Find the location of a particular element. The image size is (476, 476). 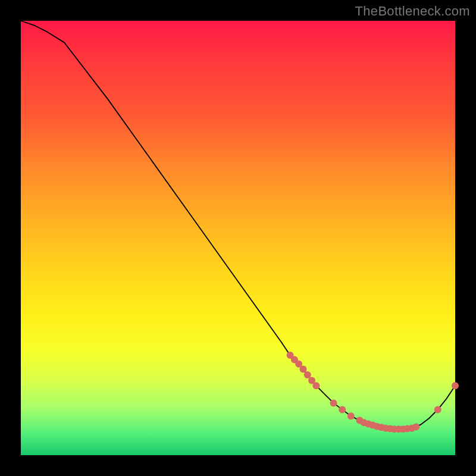

data-markers is located at coordinates (372, 392).